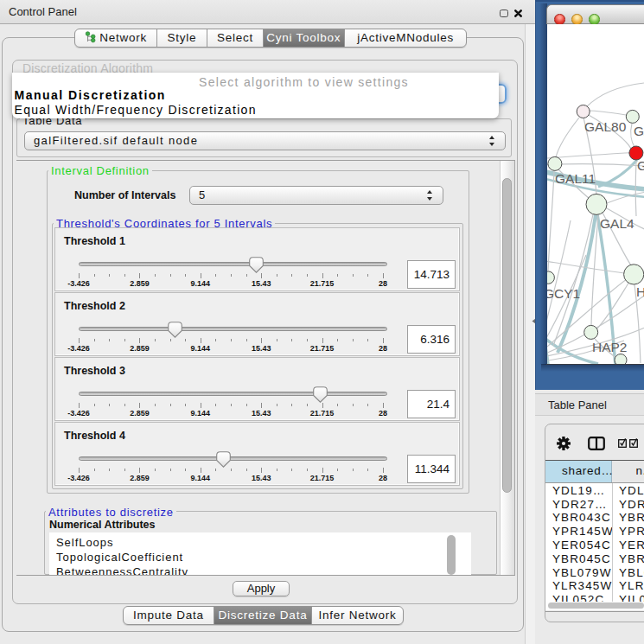  I want to click on svg-text: G, so click(641, 166).